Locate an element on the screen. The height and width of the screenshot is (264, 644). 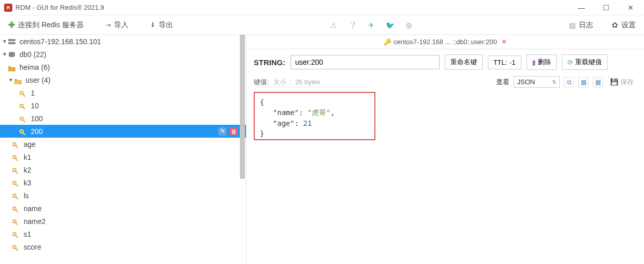
tree-key: k2 is located at coordinates (123, 169).